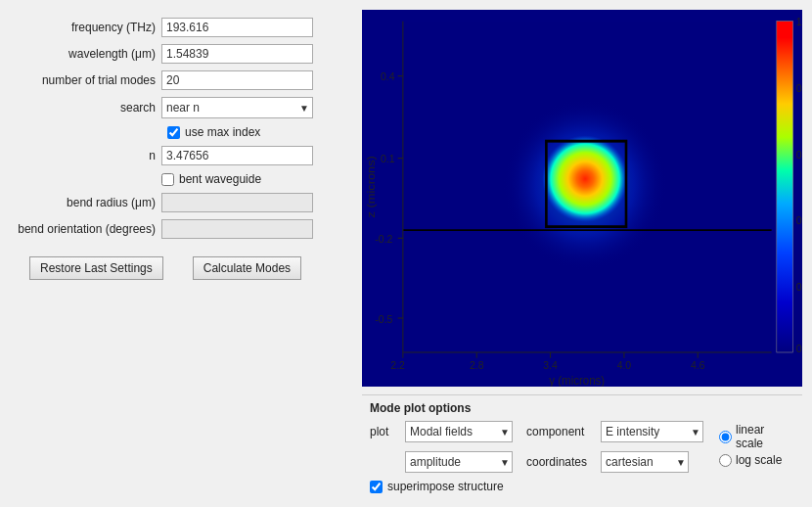 This screenshot has width=812, height=507. Describe the element at coordinates (726, 437) in the screenshot. I see `linear-scale-radio` at that location.